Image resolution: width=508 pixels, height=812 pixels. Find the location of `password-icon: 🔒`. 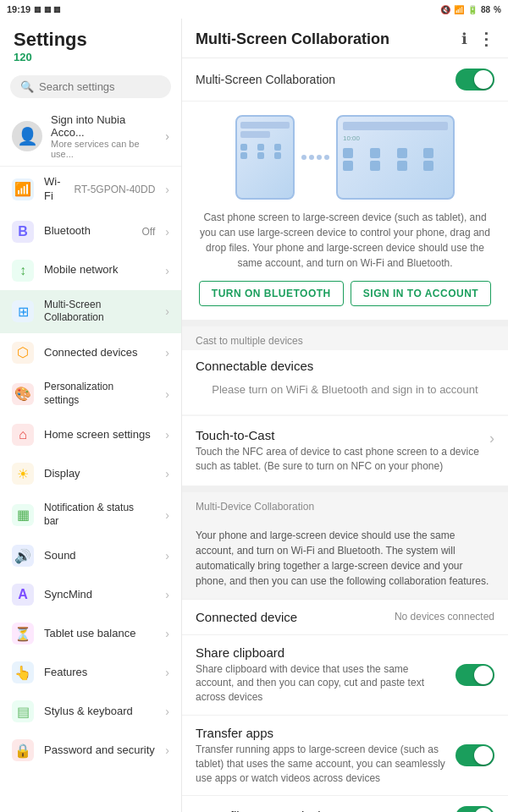

password-icon: 🔒 is located at coordinates (23, 750).